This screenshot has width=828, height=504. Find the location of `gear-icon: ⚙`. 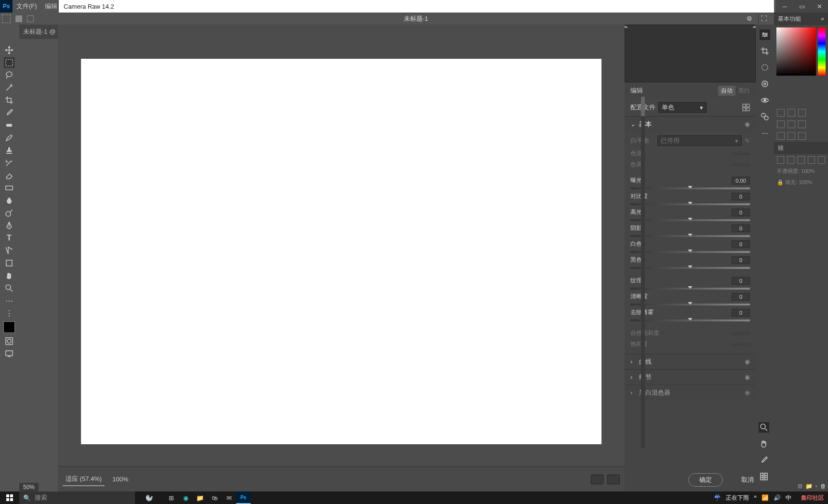

gear-icon: ⚙ is located at coordinates (749, 19).